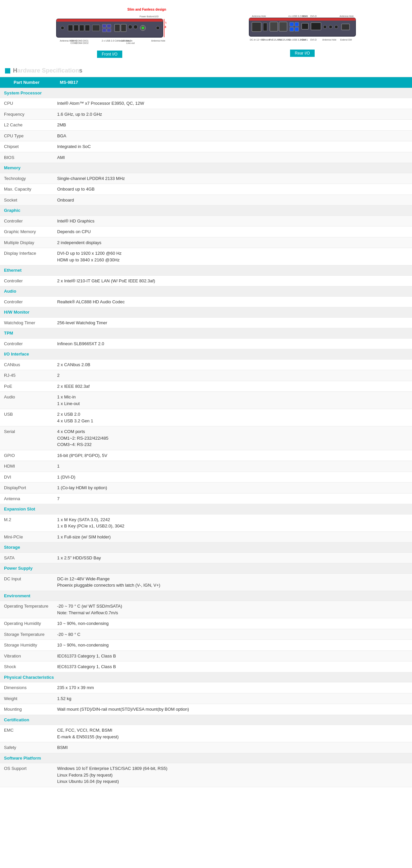 The width and height of the screenshot is (412, 868). Describe the element at coordinates (27, 189) in the screenshot. I see `spec-label: Max. Capacity` at that location.